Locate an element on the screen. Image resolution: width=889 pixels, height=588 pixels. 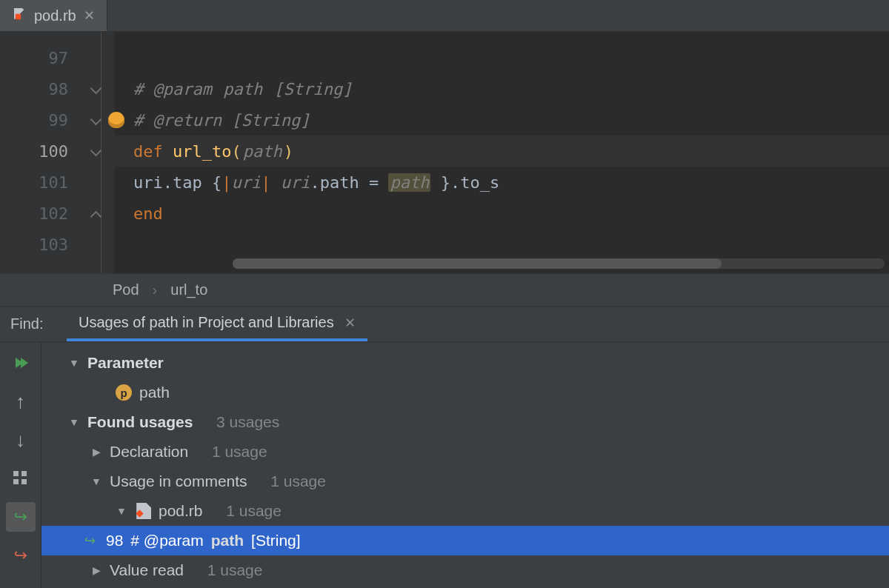
tree-node-declaration: Declaration 1 usage is located at coordinates (468, 452).